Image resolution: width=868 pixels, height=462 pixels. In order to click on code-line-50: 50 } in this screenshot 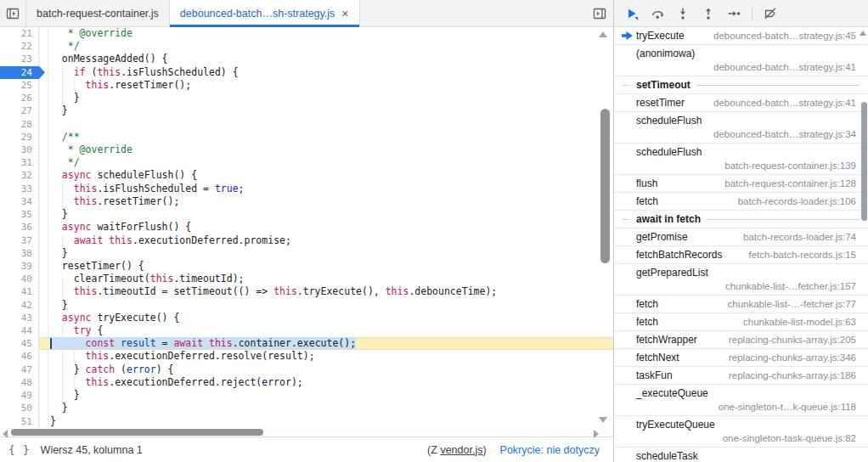, I will do `click(307, 408)`.